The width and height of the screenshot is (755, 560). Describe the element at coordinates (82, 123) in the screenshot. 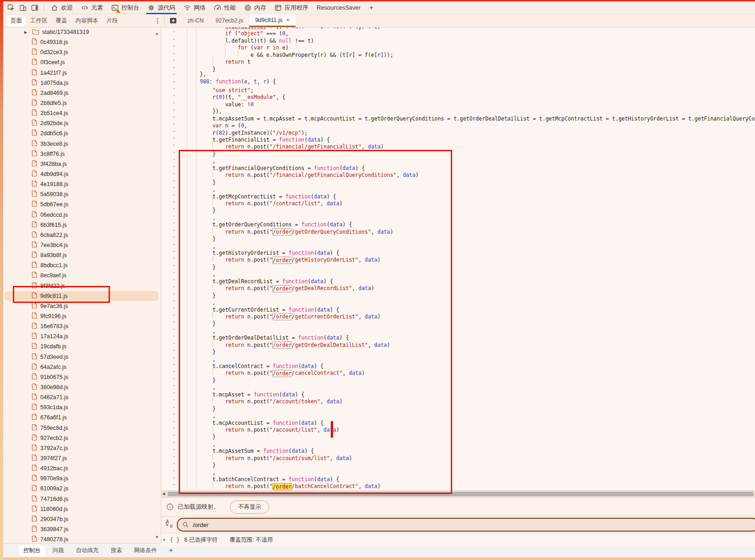

I see `tree-file-row: 2d92bde.js` at that location.